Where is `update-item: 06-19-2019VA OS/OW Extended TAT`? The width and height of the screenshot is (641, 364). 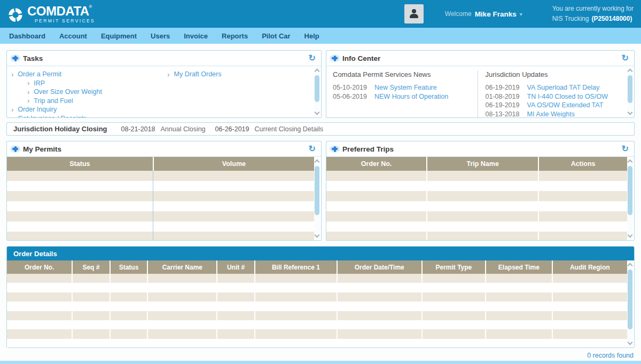
update-item: 06-19-2019VA OS/OW Extended TAT is located at coordinates (556, 106).